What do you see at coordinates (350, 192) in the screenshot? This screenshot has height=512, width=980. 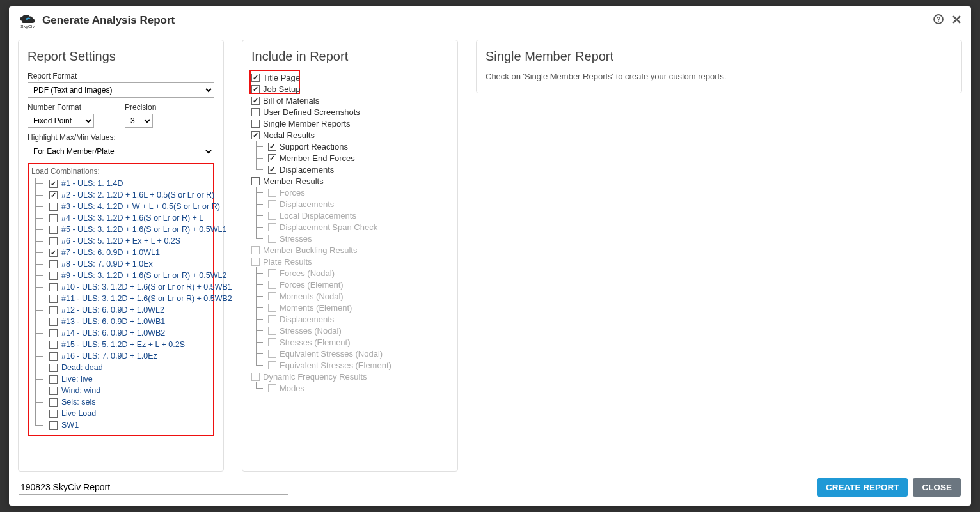 I see `include-item: Forces` at bounding box center [350, 192].